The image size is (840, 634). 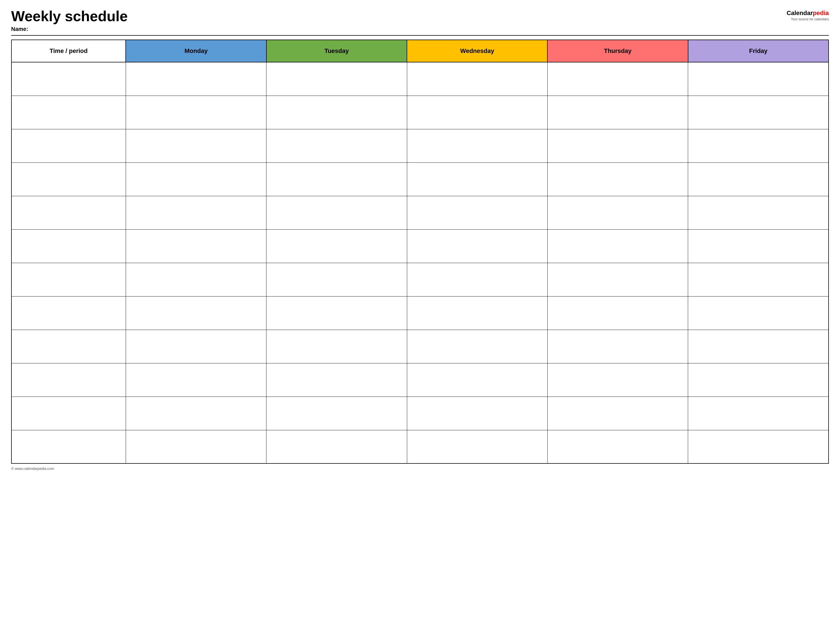 What do you see at coordinates (69, 21) in the screenshot?
I see `title-area: Weekly schedule Name:` at bounding box center [69, 21].